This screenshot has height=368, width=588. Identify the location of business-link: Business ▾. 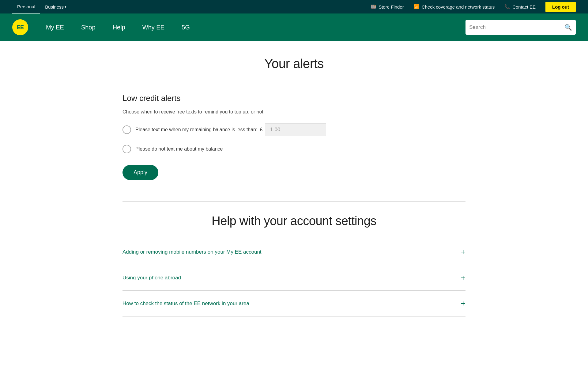
(56, 7).